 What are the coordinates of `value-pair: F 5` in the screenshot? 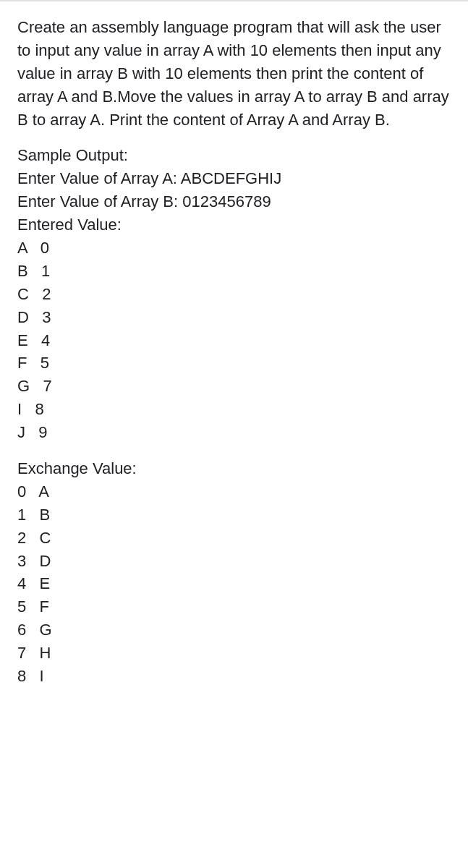 It's located at (234, 363).